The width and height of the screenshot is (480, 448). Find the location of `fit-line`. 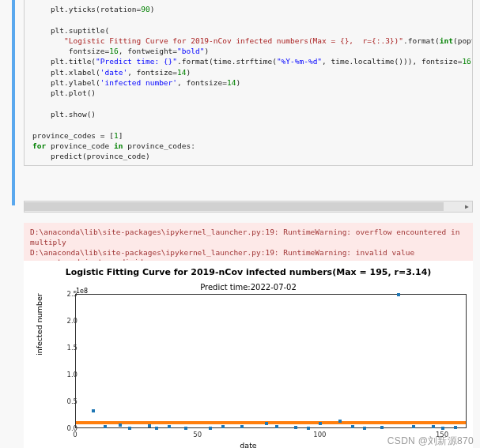

fit-line is located at coordinates (270, 423).